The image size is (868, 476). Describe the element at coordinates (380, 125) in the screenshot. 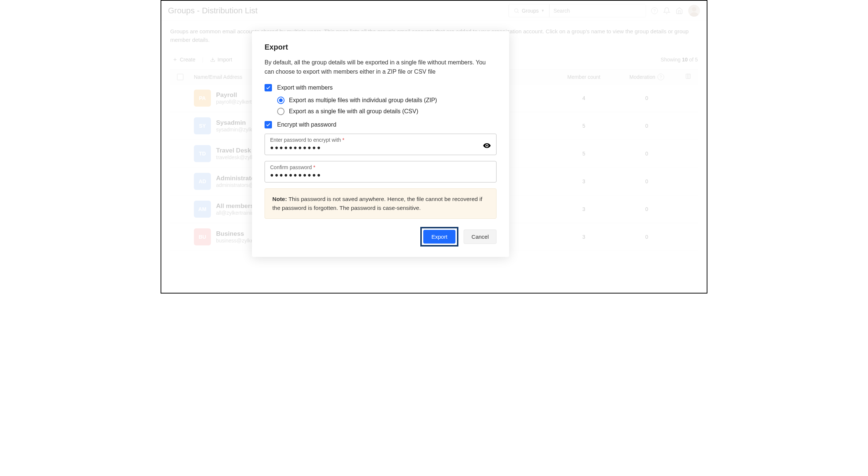

I see `encrypt-password-checkbox: Encrypt with password` at that location.